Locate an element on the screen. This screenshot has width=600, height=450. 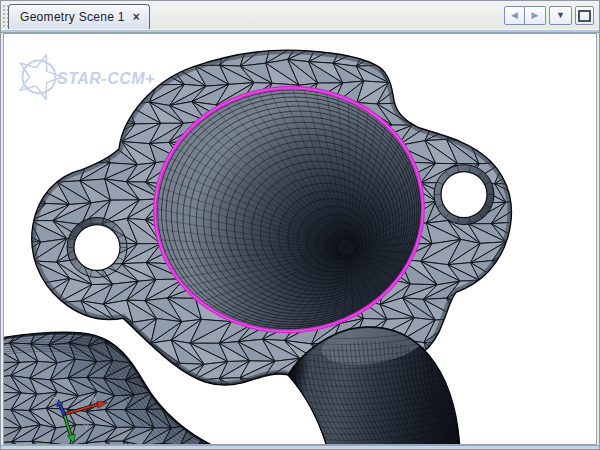
axis-label-y: Y is located at coordinates (86, 427).